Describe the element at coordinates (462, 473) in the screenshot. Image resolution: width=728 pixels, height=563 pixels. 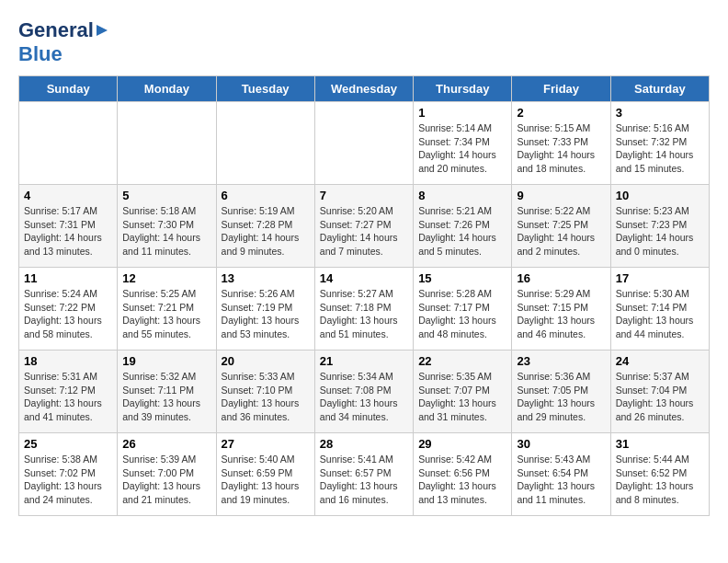
I see `day-info: Sunset: 6:56 PM` at that location.